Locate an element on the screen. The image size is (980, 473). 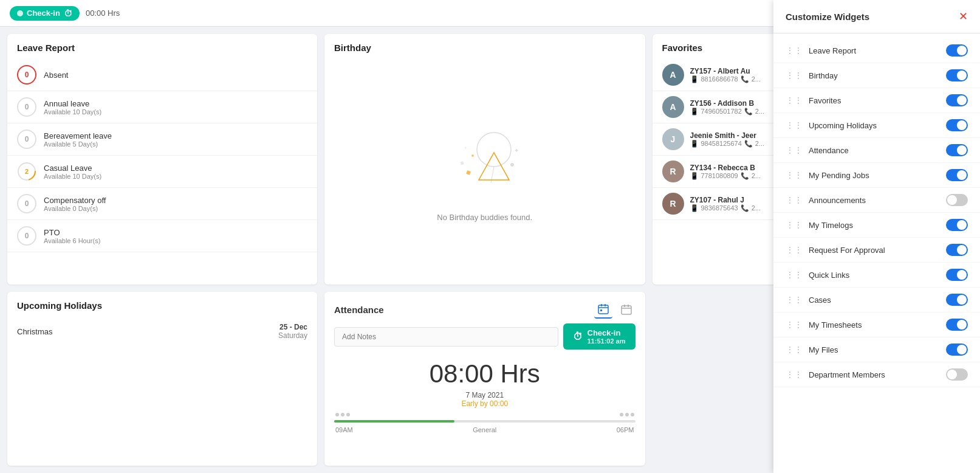
toggle-my-pending-jobs is located at coordinates (957, 175).